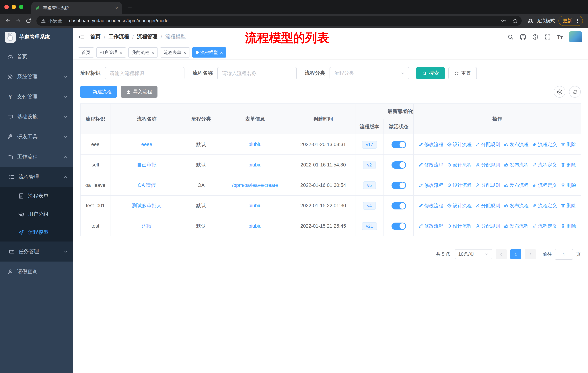 This screenshot has width=588, height=373. What do you see at coordinates (37, 196) in the screenshot?
I see `sidebar-item-process-form: 流程表单` at bounding box center [37, 196].